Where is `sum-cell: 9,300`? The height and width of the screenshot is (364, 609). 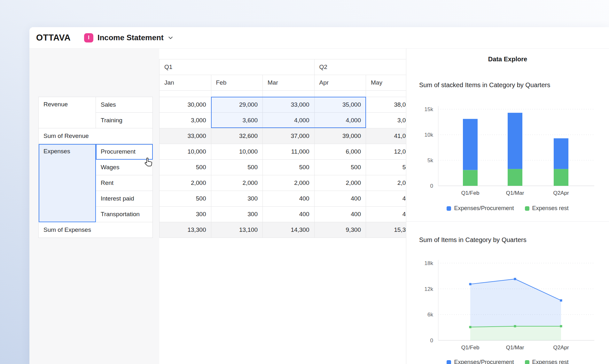 sum-cell: 9,300 is located at coordinates (340, 230).